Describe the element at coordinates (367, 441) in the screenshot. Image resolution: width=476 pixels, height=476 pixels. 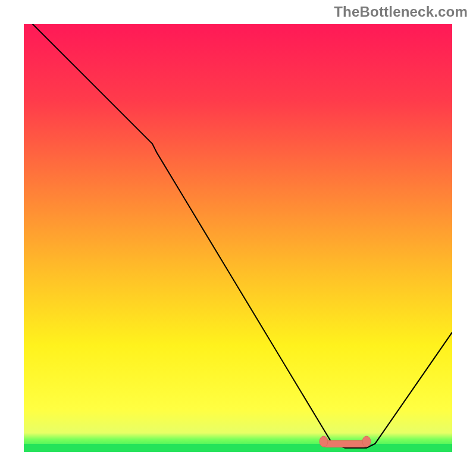
I see `marker-dot-right` at that location.